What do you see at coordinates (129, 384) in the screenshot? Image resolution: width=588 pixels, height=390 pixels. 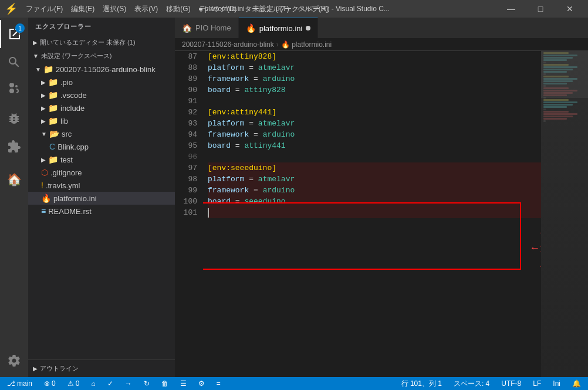 I see `arrow-icon: →` at bounding box center [129, 384].